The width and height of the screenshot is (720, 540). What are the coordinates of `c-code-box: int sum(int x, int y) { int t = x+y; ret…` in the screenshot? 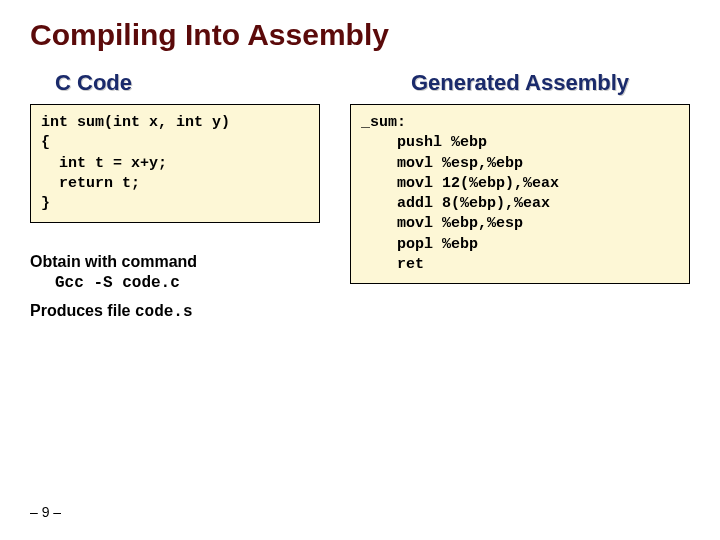 It's located at (175, 164).